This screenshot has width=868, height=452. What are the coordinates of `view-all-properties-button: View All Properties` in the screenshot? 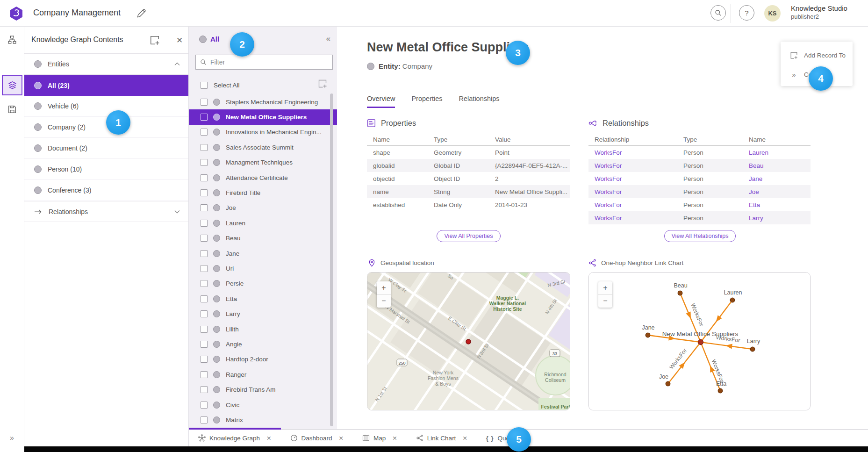 It's located at (468, 236).